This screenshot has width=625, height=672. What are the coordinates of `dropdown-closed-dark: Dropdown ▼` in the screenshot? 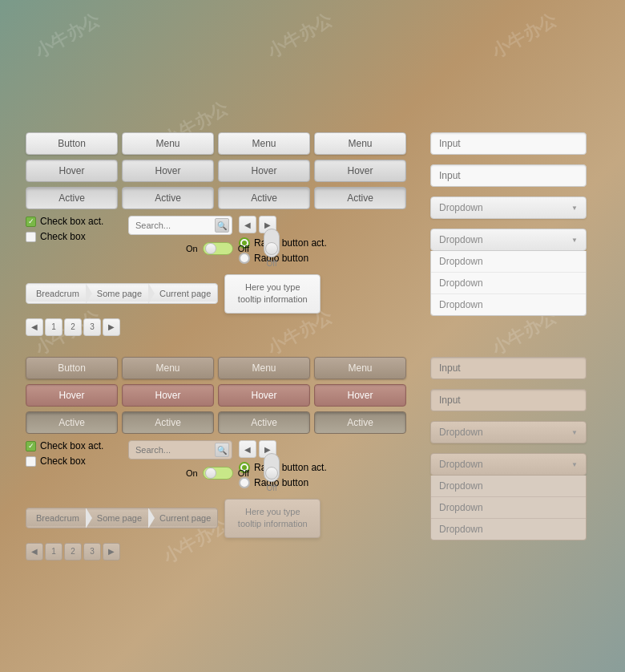 It's located at (508, 432).